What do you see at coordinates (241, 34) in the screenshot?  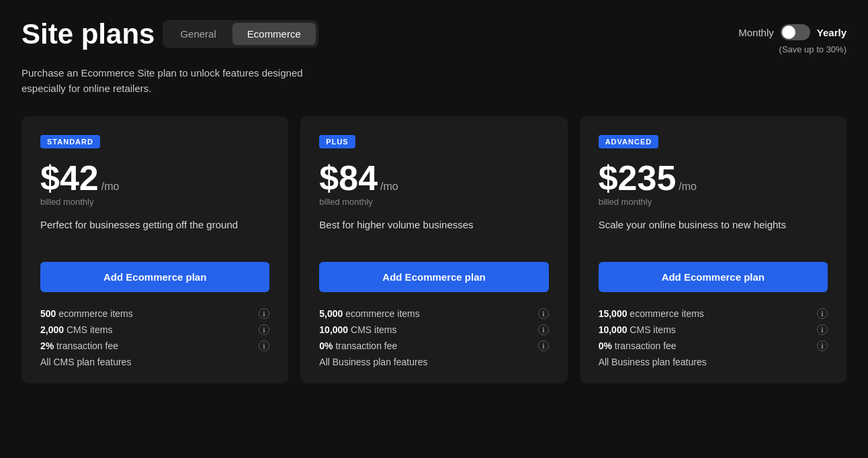 I see `tab-group: General Ecommerce` at bounding box center [241, 34].